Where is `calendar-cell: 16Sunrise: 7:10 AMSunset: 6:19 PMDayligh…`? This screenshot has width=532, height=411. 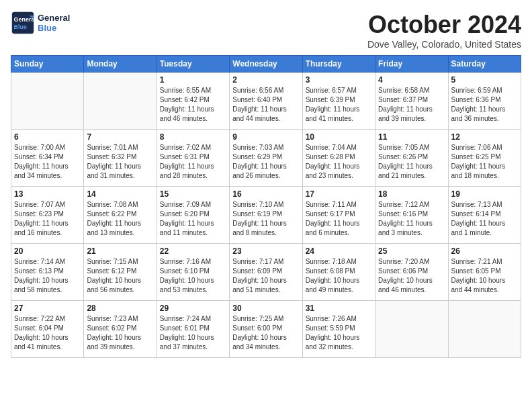 calendar-cell: 16Sunrise: 7:10 AMSunset: 6:19 PMDayligh… is located at coordinates (266, 215).